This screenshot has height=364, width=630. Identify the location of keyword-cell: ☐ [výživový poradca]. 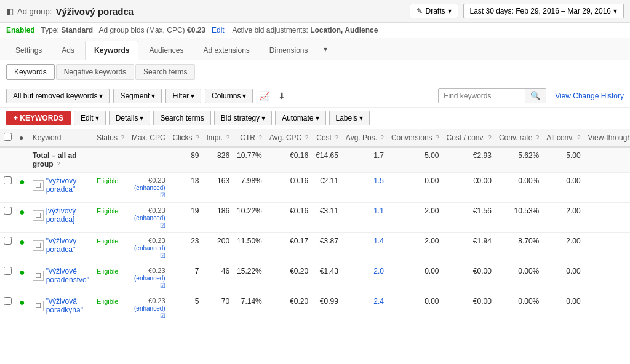
(61, 215).